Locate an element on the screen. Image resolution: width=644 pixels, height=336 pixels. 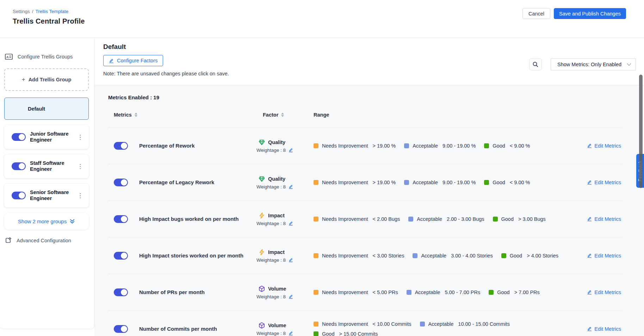
range-value: > 19.00 % is located at coordinates (384, 182).